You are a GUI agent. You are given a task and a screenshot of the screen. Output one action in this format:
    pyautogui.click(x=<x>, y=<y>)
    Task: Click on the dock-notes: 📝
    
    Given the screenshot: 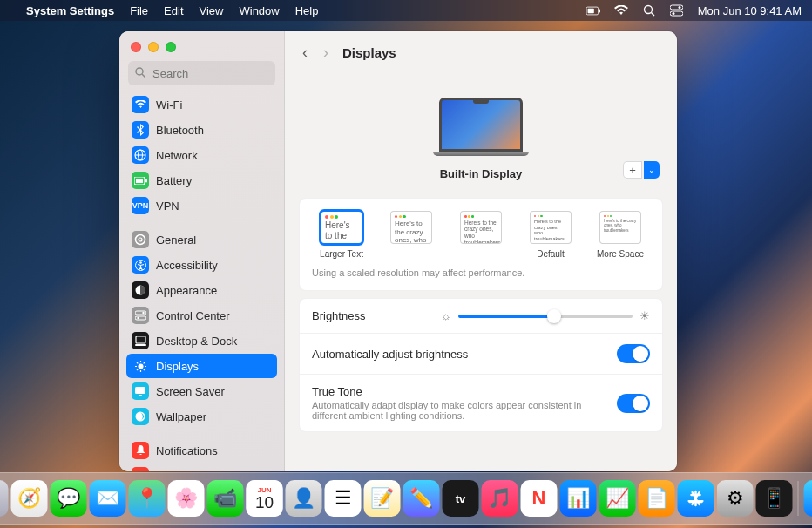 What is the action you would take?
    pyautogui.click(x=382, y=498)
    